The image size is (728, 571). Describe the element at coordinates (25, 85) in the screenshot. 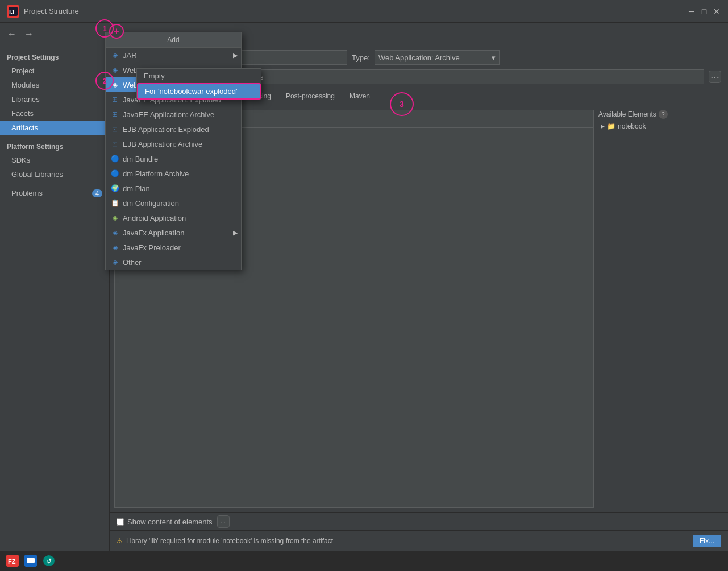

I see `modules-label: Modules` at that location.